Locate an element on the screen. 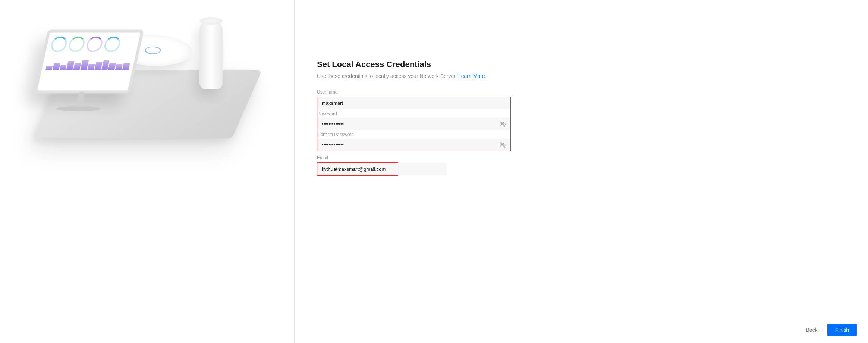 This screenshot has width=868, height=343. email-highlight-box is located at coordinates (358, 169).